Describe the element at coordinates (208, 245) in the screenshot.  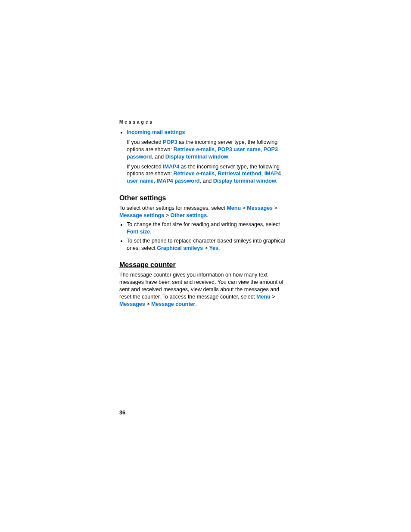
I see `list-item: To set the phone to replace character-ba…` at that location.